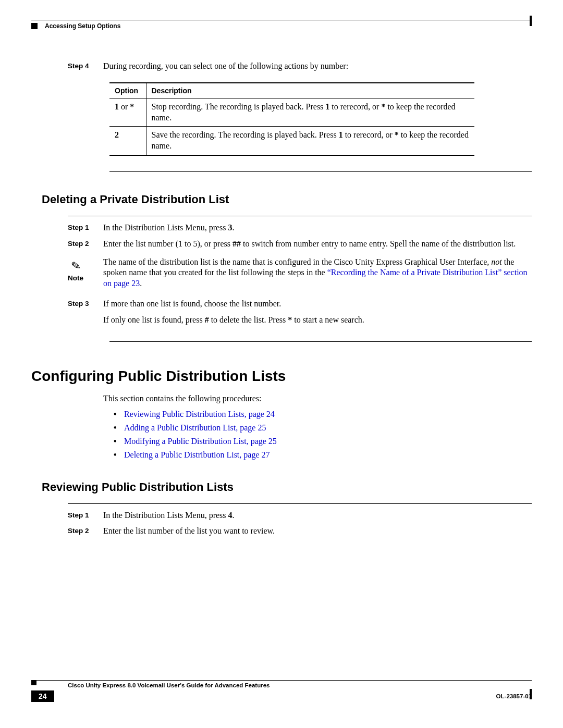  Describe the element at coordinates (300, 67) in the screenshot. I see `step-row: Step 4 During recording, you can select …` at that location.